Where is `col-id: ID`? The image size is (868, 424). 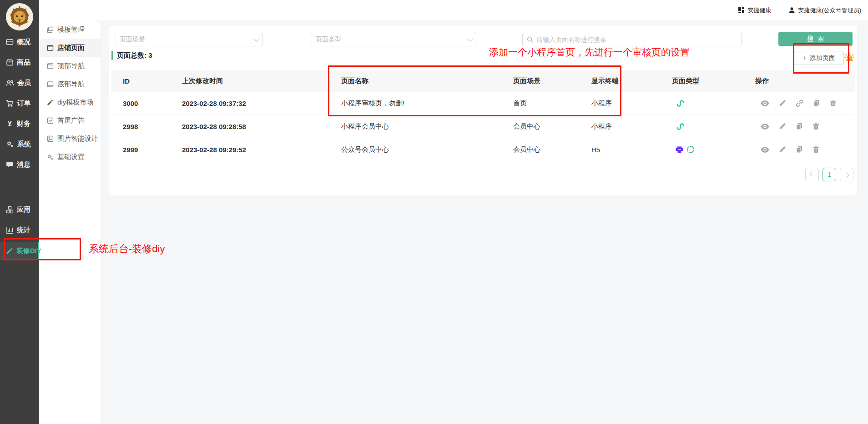
col-id: ID is located at coordinates (152, 81).